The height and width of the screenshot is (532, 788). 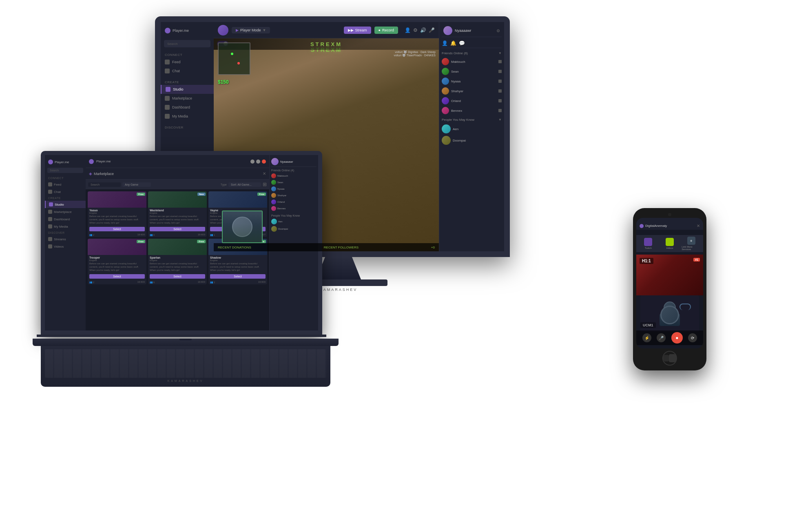 What do you see at coordinates (647, 338) in the screenshot?
I see `phone-flash-button: ⚡` at bounding box center [647, 338].